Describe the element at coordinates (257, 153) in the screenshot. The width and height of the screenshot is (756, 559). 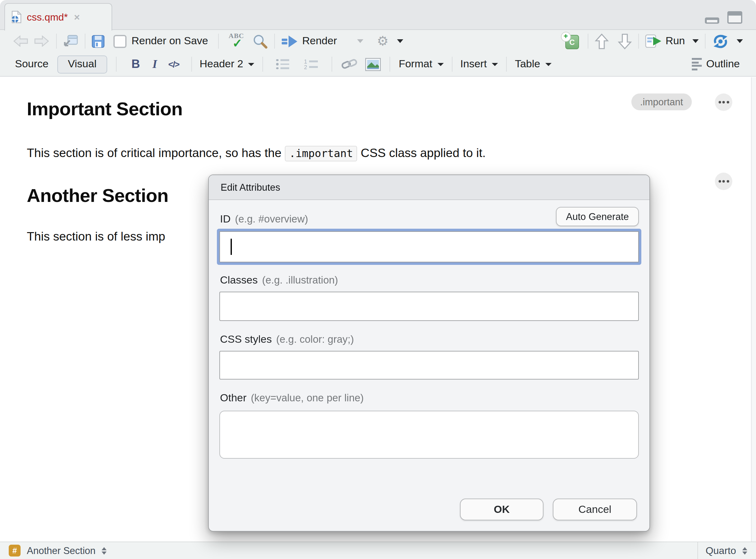
I see `paragraph-1: This section is of critical importance, …` at that location.